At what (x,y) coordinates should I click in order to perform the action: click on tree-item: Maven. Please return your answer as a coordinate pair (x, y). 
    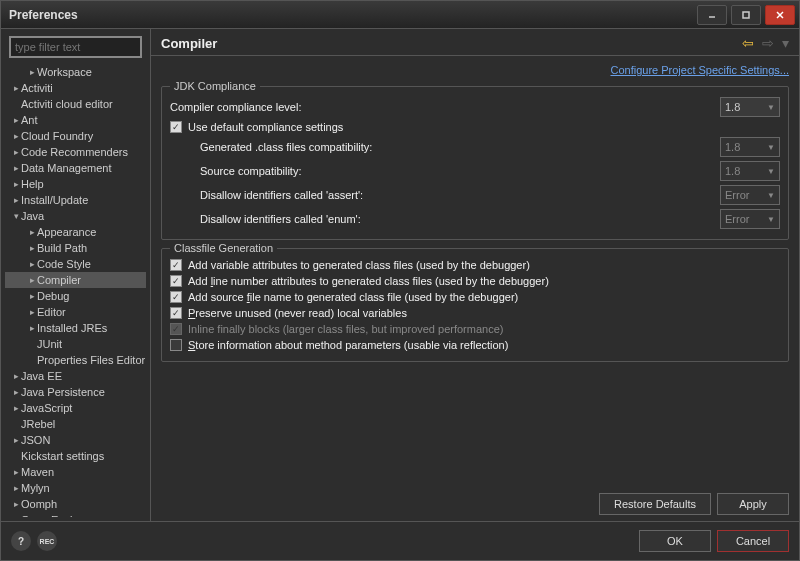
    Looking at the image, I should click on (76, 472).